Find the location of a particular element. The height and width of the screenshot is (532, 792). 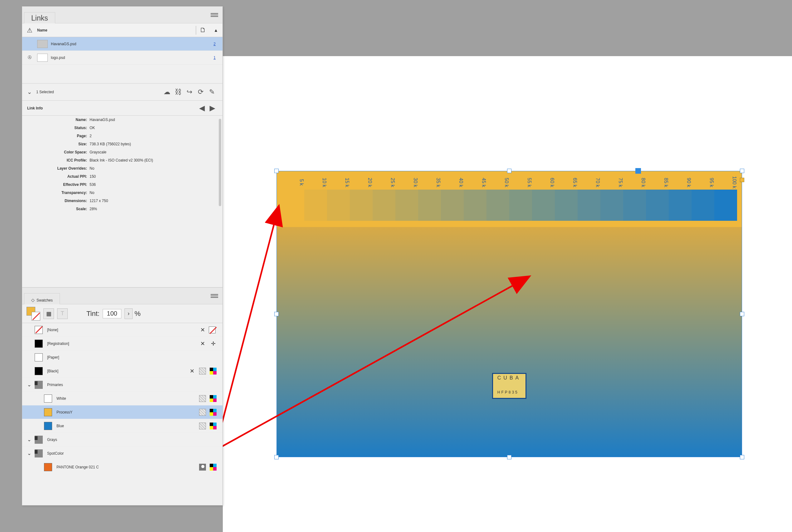

relink-cc-icon: ☁ is located at coordinates (167, 92).